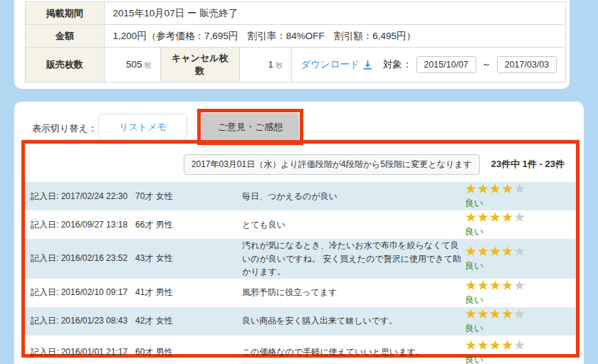 The image size is (598, 364). Describe the element at coordinates (94, 292) in the screenshot. I see `date-value: 2016/02/10 09:17` at that location.